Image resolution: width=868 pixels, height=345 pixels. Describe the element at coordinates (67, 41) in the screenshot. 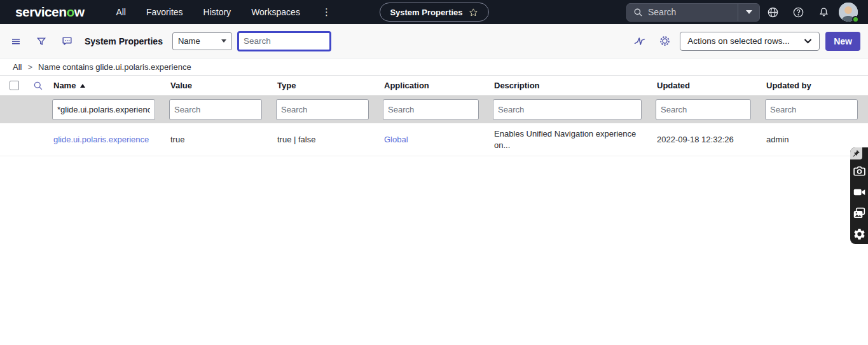

I see `chat-button` at that location.